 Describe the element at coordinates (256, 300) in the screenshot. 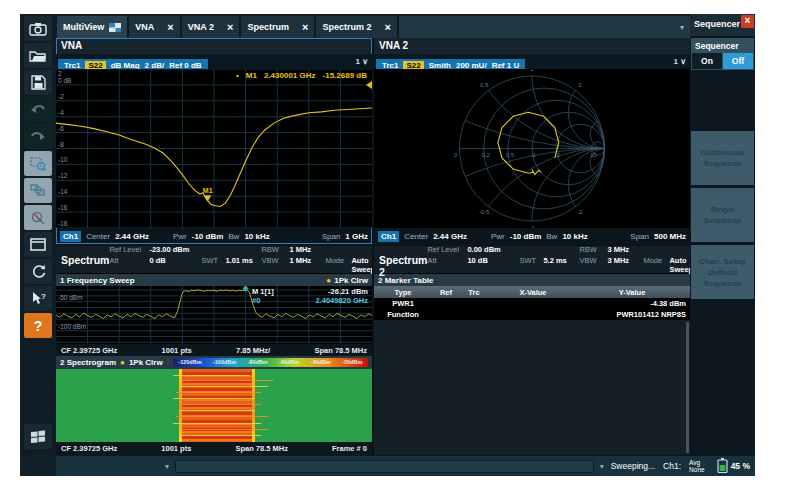

I see `marker-name: #0` at that location.